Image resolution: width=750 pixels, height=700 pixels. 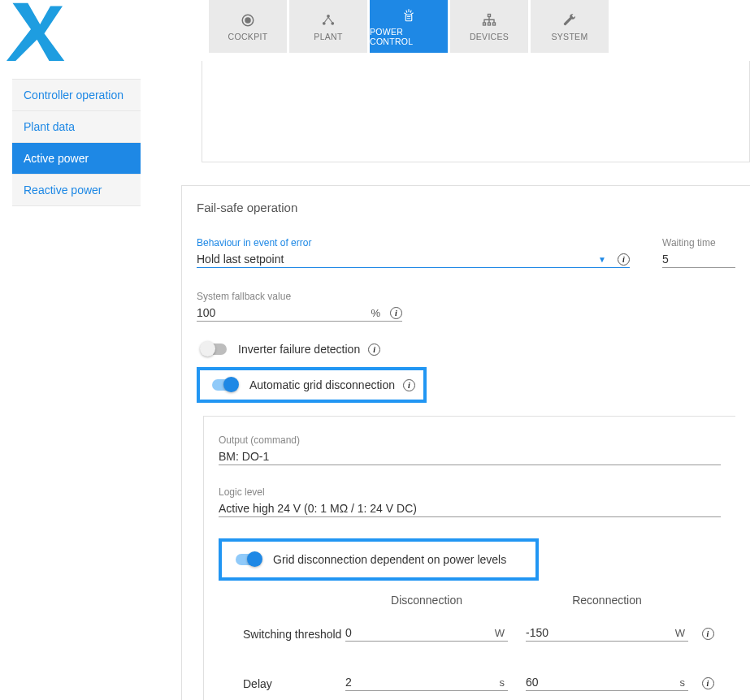 I want to click on inverter-failure-toggle-row: Inverter failure detection i, so click(x=466, y=349).